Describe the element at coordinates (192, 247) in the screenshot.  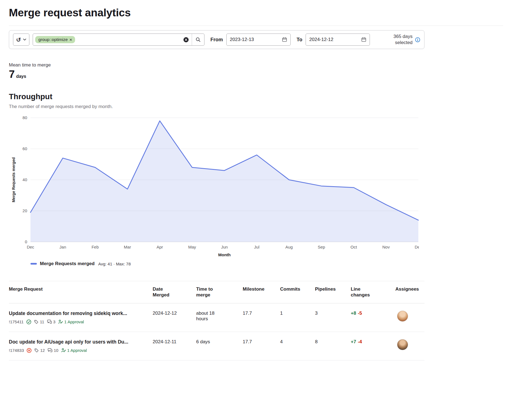
I see `svg-text: May` at that location.